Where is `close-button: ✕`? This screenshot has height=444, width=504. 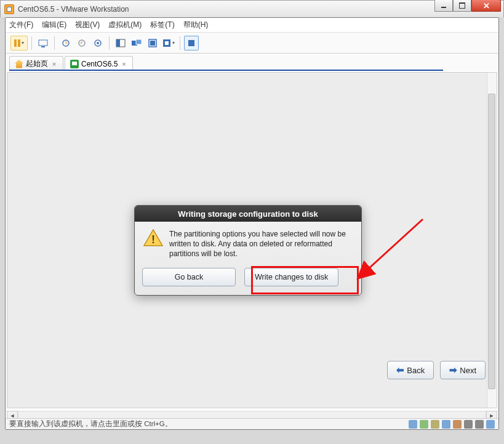 close-button: ✕ is located at coordinates (486, 6).